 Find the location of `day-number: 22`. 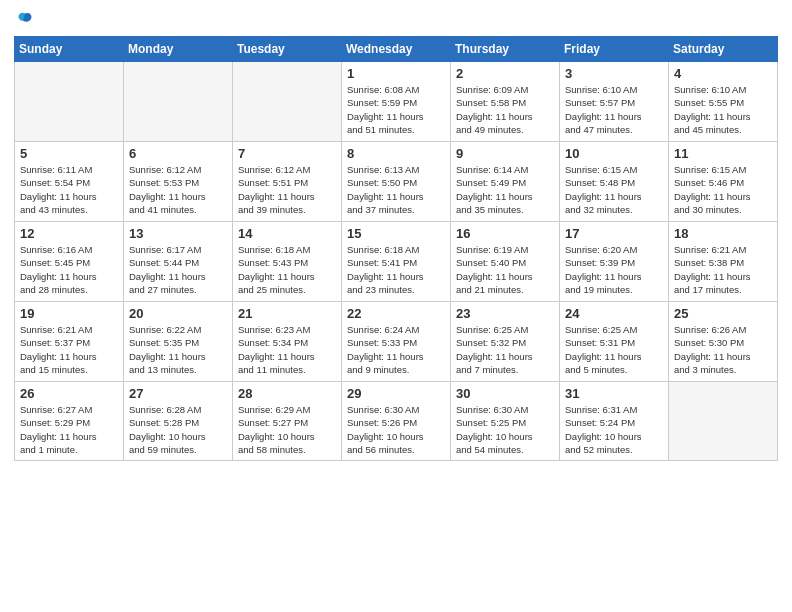

day-number: 22 is located at coordinates (396, 314).